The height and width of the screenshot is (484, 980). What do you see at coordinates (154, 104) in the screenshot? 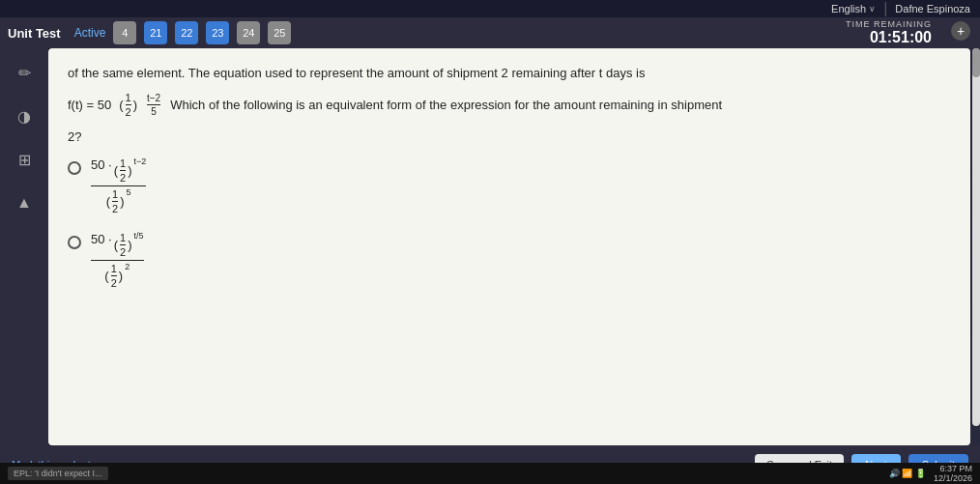
I see `formula-exp: t−2 5` at bounding box center [154, 104].